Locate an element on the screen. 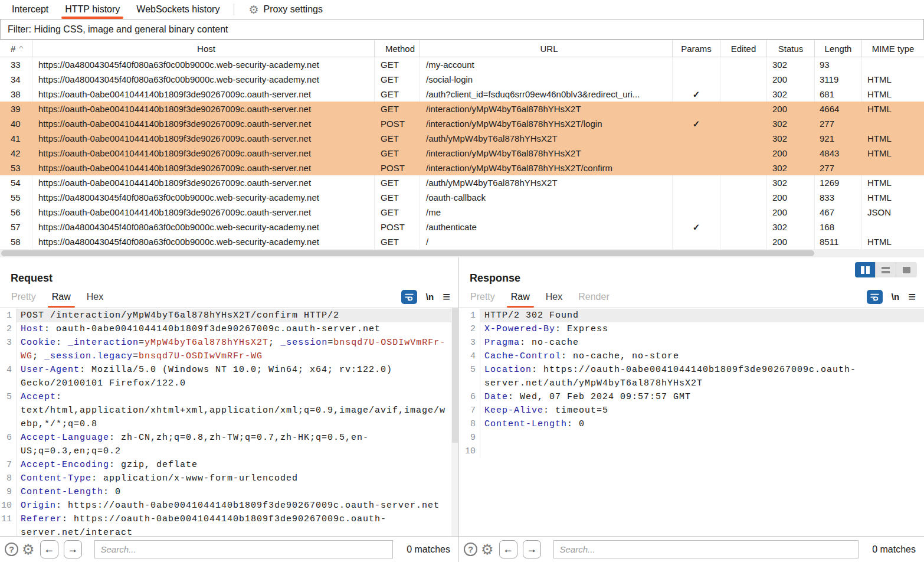 This screenshot has width=924, height=562. filter-bar: Filter: Hiding CSS, image and general bi… is located at coordinates (462, 30).